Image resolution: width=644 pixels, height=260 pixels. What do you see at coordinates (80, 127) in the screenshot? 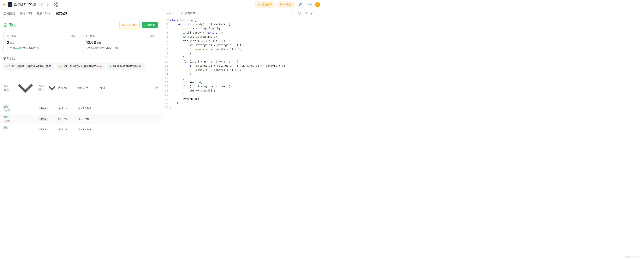
I see `submission-row: 通过几秒前Java2 ms43.1 MB` at bounding box center [80, 127].